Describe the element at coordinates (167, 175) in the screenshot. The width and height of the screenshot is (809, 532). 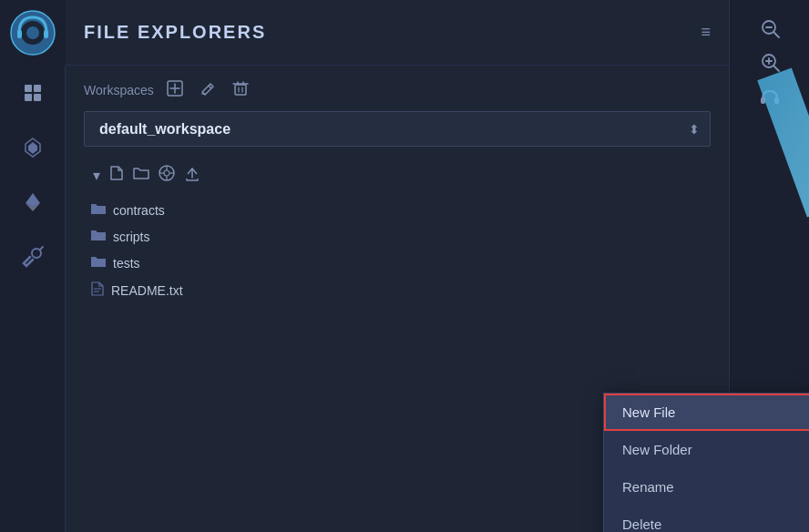
I see `github-icon` at that location.